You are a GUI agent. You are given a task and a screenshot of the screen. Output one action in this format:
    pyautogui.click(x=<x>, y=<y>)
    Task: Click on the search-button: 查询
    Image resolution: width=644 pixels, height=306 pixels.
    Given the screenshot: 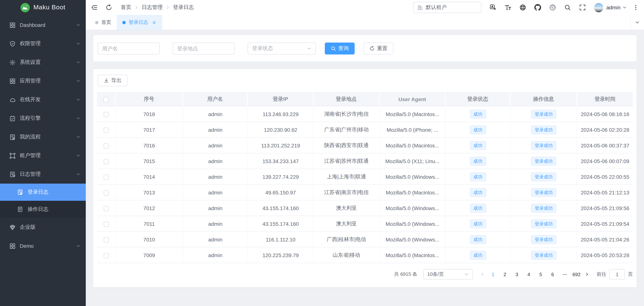 What is the action you would take?
    pyautogui.click(x=340, y=48)
    